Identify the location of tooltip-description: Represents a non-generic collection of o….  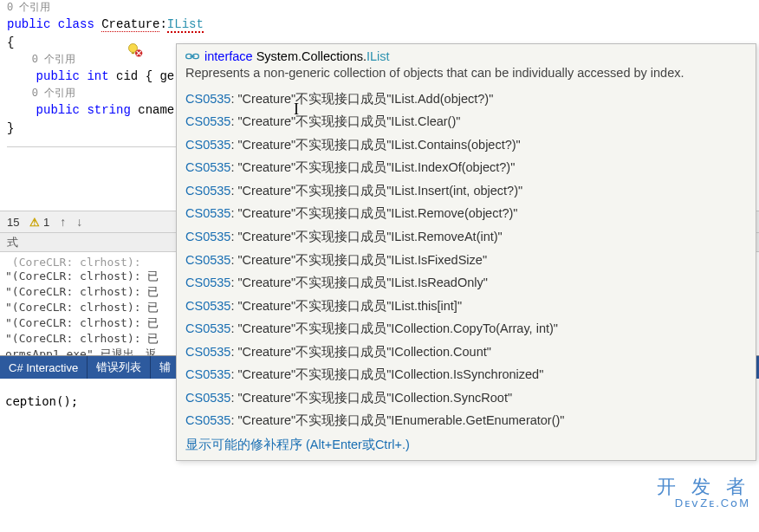
(466, 74).